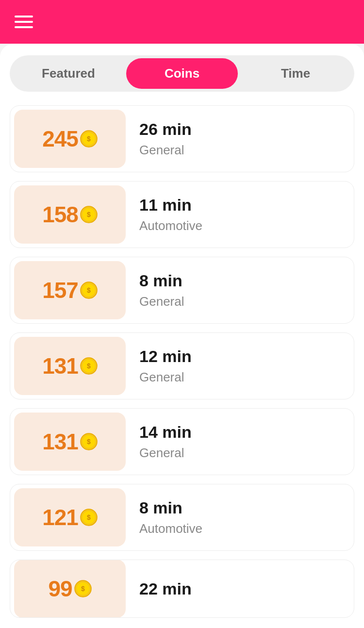 The image size is (364, 628). I want to click on app-header, so click(182, 22).